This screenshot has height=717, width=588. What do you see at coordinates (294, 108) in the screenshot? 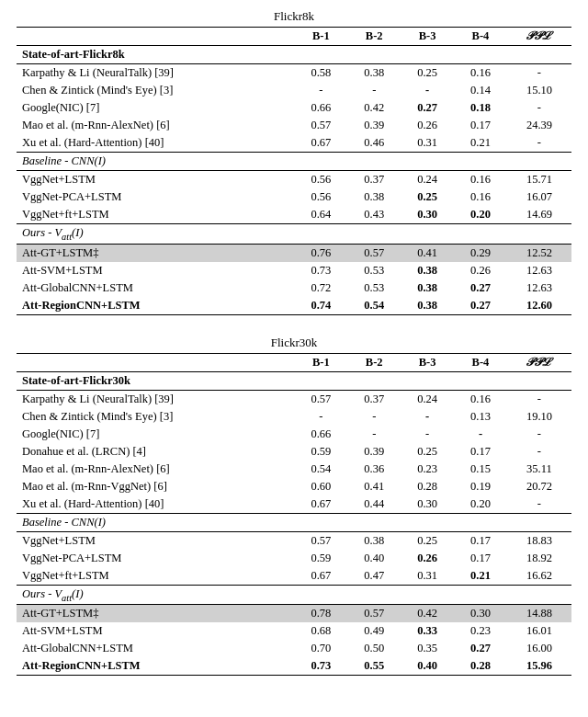
I see `table-row: Google(NIC) [7]0.660.420.270.18-` at bounding box center [294, 108].